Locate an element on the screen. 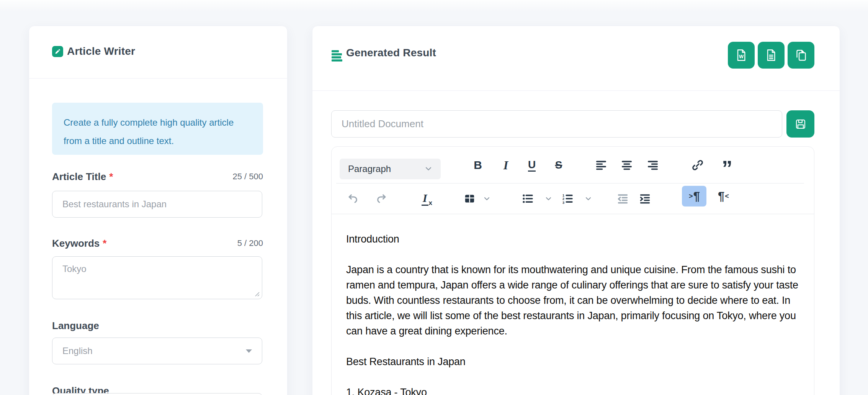 The width and height of the screenshot is (868, 395). align-right-icon is located at coordinates (653, 165).